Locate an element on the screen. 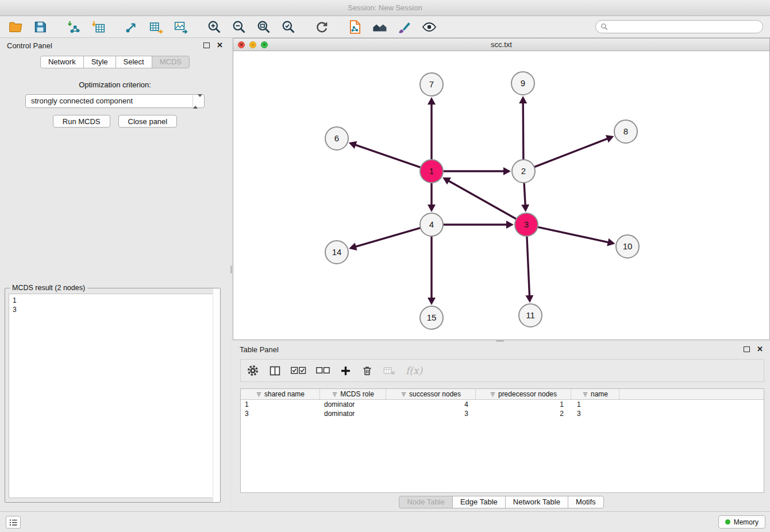  zoom-in-icon is located at coordinates (214, 27).